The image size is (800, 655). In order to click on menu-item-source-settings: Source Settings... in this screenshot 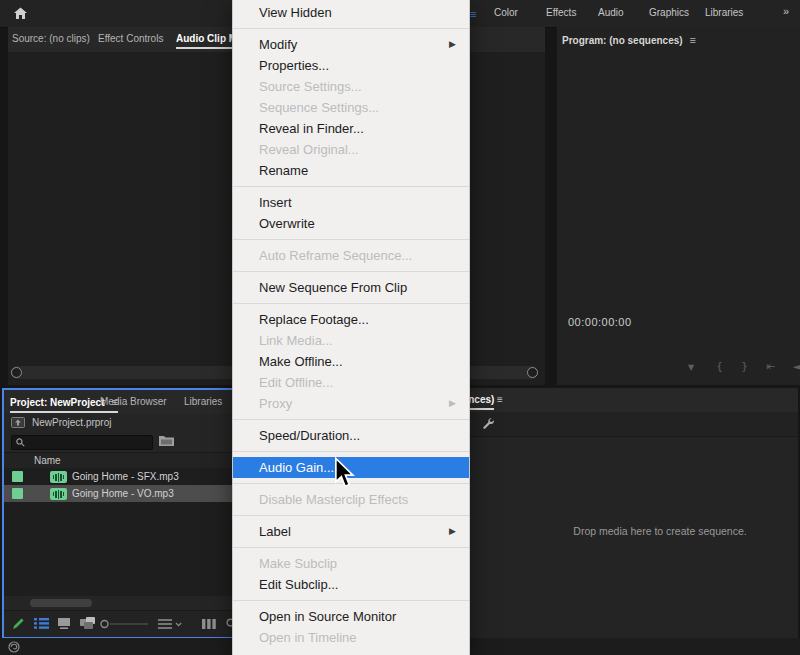, I will do `click(351, 86)`.